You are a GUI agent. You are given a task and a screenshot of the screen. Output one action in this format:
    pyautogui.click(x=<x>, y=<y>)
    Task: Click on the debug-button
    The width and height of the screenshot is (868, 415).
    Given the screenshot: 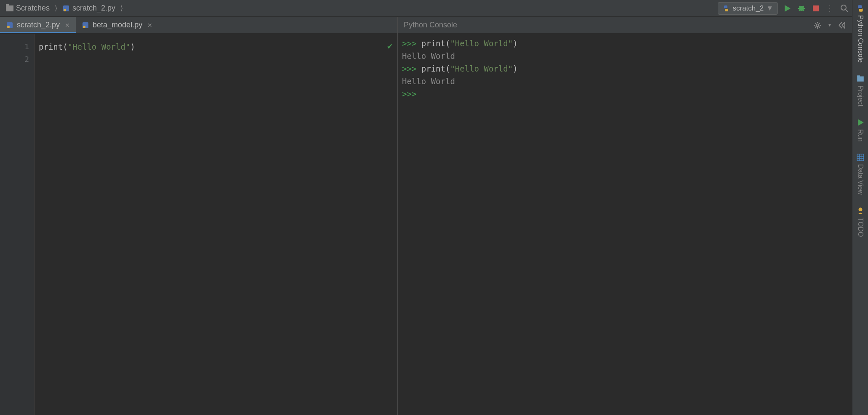 What is the action you would take?
    pyautogui.click(x=801, y=8)
    